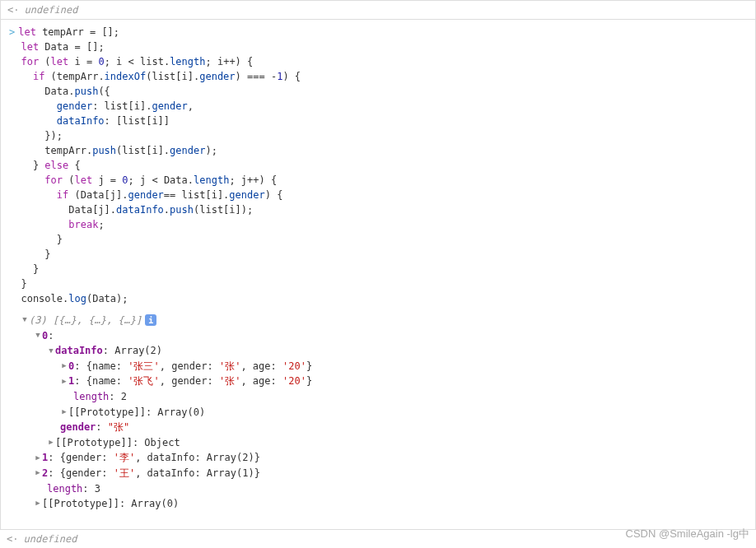  I want to click on datainfo-row: dataInfo: Array(2), so click(384, 351).